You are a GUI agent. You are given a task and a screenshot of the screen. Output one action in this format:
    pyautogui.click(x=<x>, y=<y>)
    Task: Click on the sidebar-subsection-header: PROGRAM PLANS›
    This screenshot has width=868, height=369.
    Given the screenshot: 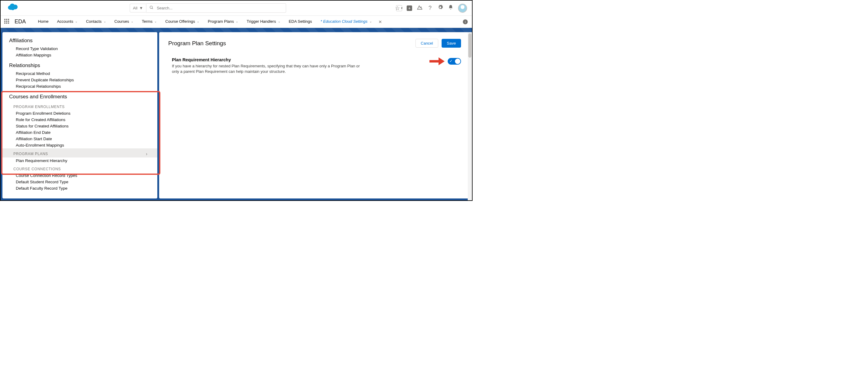 What is the action you would take?
    pyautogui.click(x=80, y=153)
    